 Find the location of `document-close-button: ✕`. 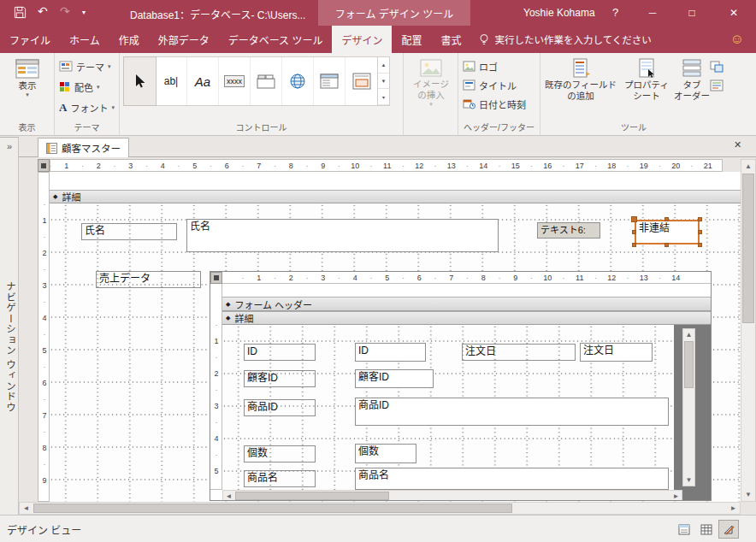

document-close-button: ✕ is located at coordinates (737, 145).